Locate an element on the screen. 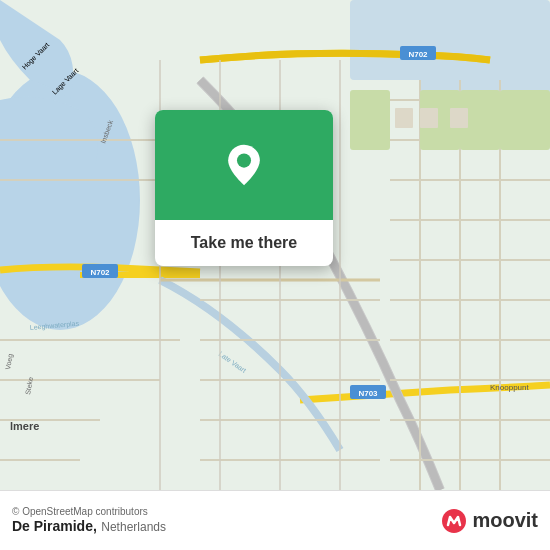 This screenshot has width=550, height=550. moovit-logo-icon is located at coordinates (454, 521).